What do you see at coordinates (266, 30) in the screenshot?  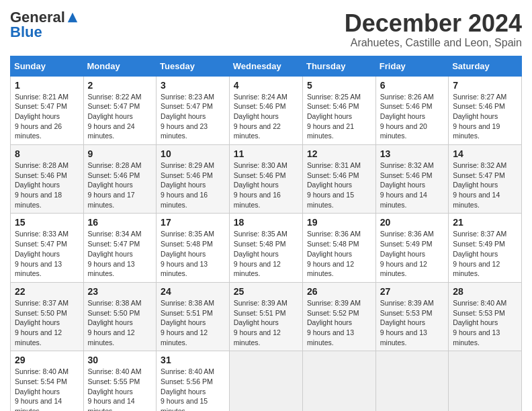 I see `header: General Blue December 2024 Arahuetes, Ca…` at bounding box center [266, 30].